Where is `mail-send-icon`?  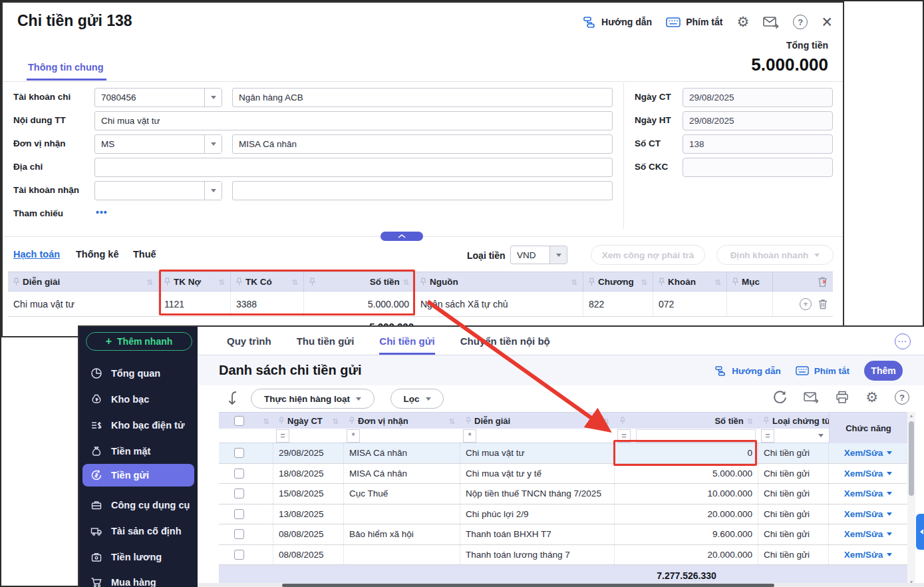
mail-send-icon is located at coordinates (771, 23).